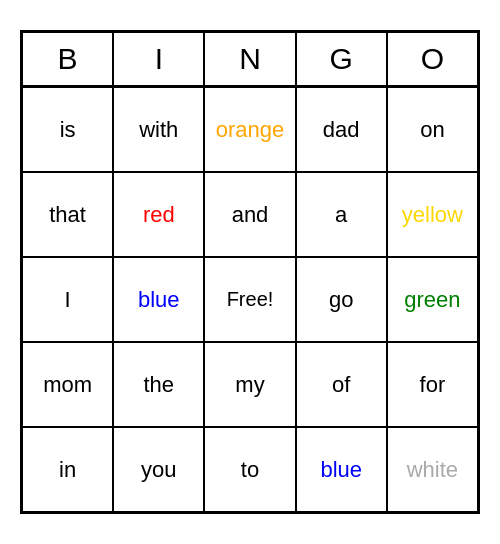 The height and width of the screenshot is (544, 500). What do you see at coordinates (342, 384) in the screenshot?
I see `bingo-cell-r3-c3: of` at bounding box center [342, 384].